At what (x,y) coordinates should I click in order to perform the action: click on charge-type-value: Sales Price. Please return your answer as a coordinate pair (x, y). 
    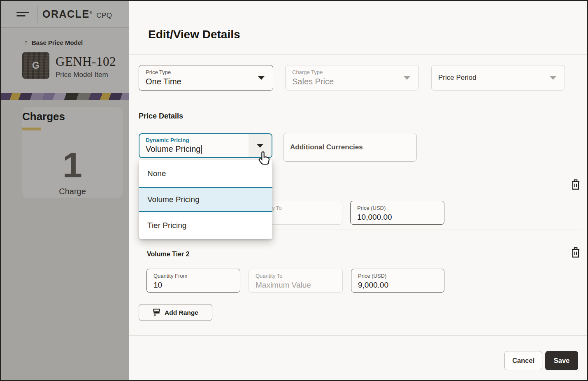
    Looking at the image, I should click on (352, 81).